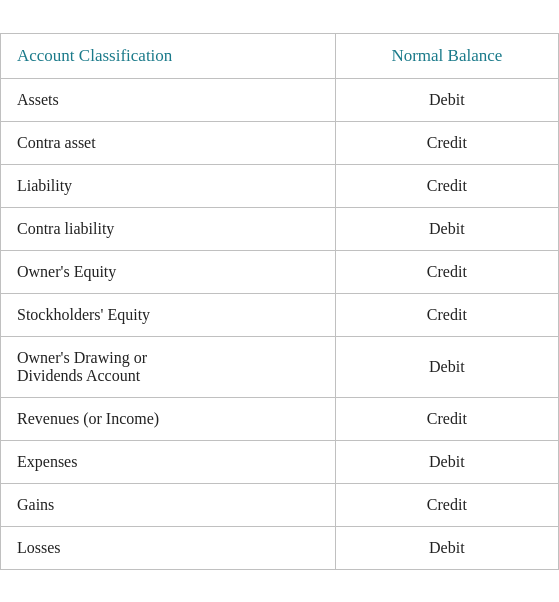 This screenshot has width=559, height=602. Describe the element at coordinates (168, 314) in the screenshot. I see `classification-cell: Stockholders' Equity` at that location.